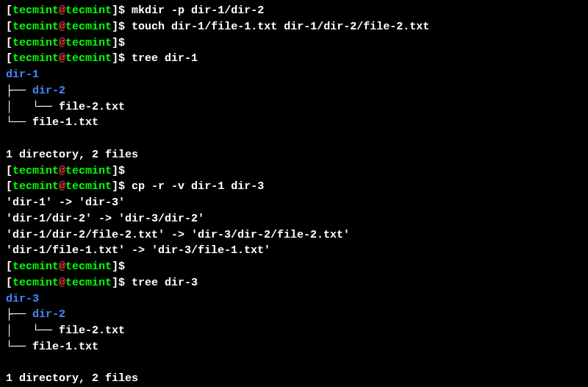 Image resolution: width=588 pixels, height=387 pixels. Describe the element at coordinates (294, 299) in the screenshot. I see `tree-root: dir-3` at that location.